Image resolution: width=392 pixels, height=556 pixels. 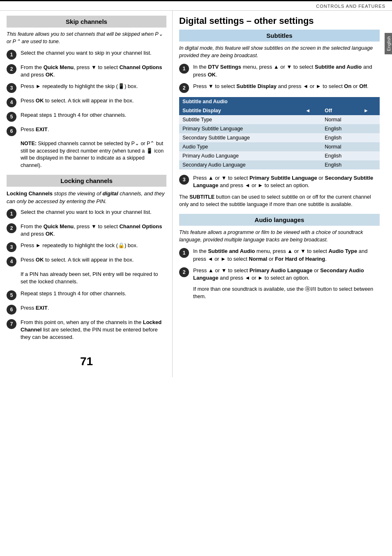 I want to click on lock-step-3-text: Press ► repeatedly to highlight the lock…, so click(x=94, y=246).